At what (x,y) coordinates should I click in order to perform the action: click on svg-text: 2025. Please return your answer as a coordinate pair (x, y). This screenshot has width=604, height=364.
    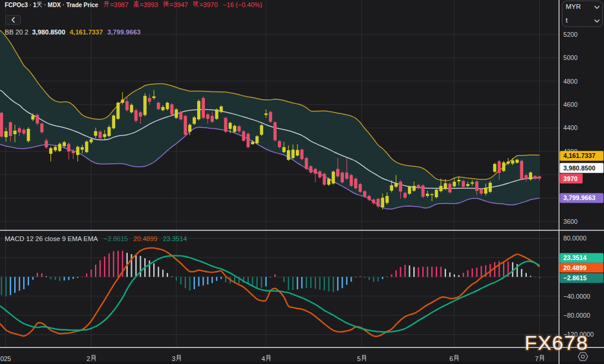
    Looking at the image, I should click on (6, 359).